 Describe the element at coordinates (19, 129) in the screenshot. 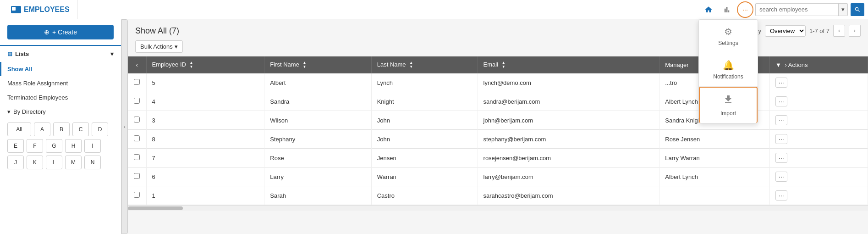

I see `dir-btn-all: All` at that location.